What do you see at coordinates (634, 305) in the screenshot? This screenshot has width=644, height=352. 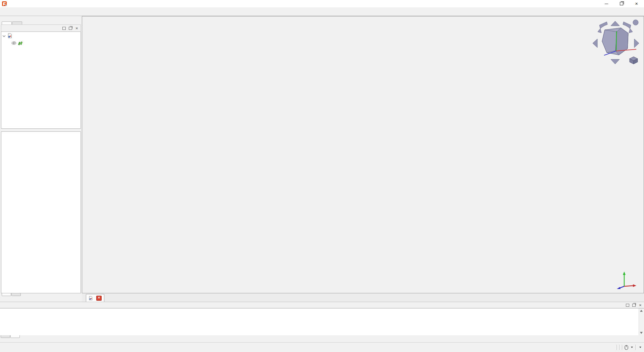 I see `console-float-icon` at bounding box center [634, 305].